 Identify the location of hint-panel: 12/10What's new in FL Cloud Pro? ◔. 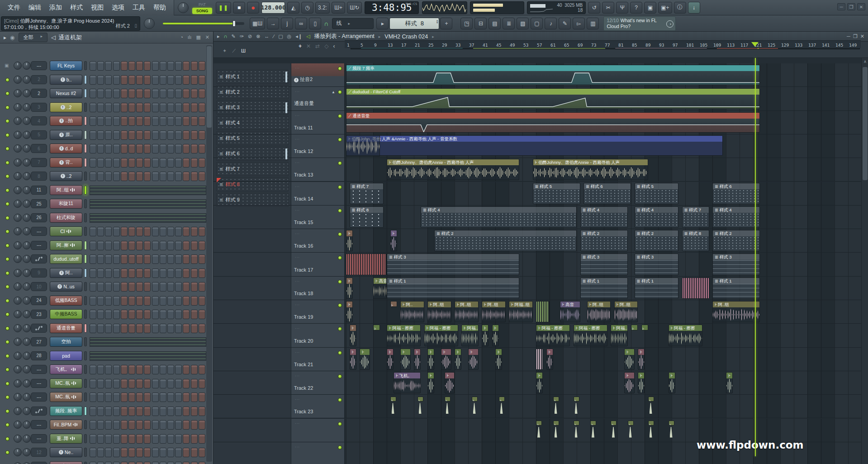
(640, 24).